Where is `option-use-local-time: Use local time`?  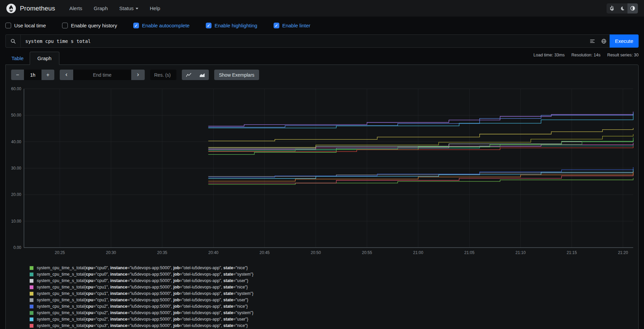 option-use-local-time: Use local time is located at coordinates (26, 26).